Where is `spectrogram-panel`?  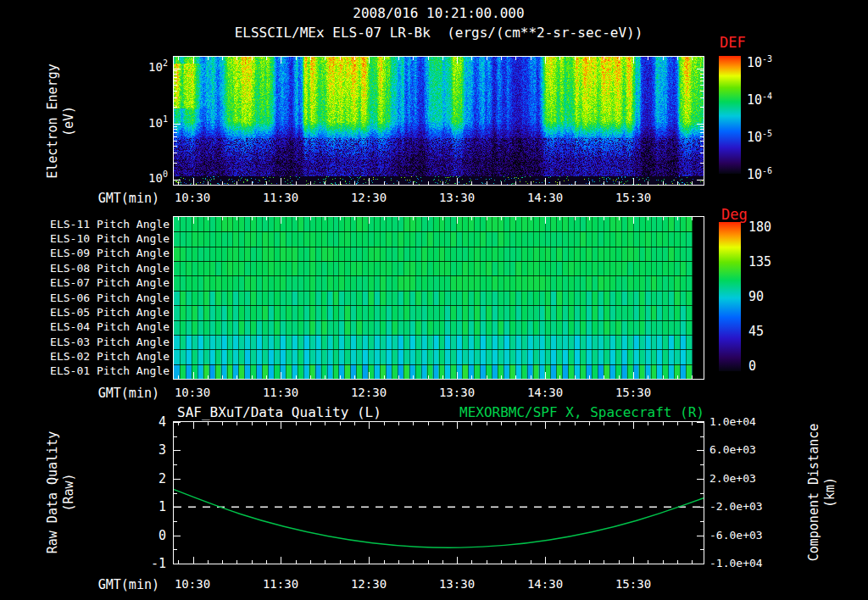 spectrogram-panel is located at coordinates (439, 120).